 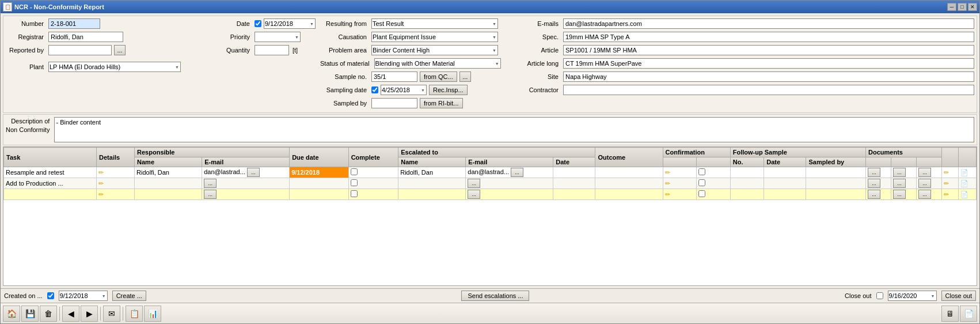 I want to click on home-toolbar-btn: 🏠, so click(x=12, y=314).